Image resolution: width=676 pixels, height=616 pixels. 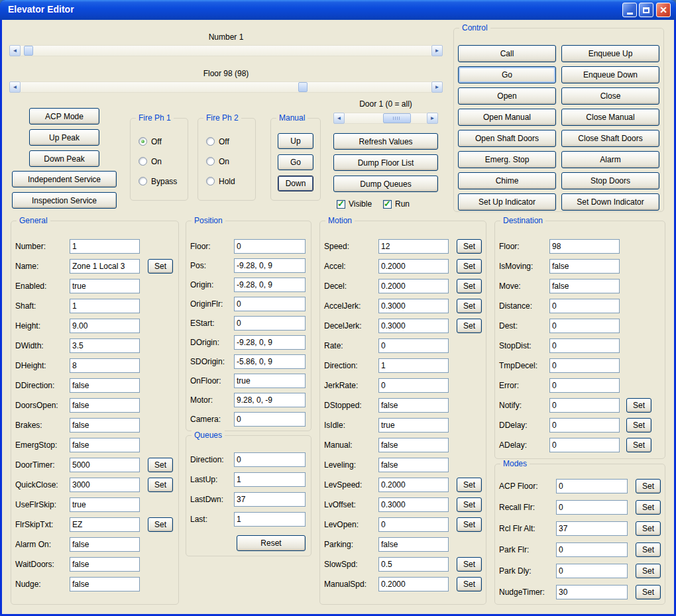 What do you see at coordinates (507, 54) in the screenshot?
I see `control-button: Call` at bounding box center [507, 54].